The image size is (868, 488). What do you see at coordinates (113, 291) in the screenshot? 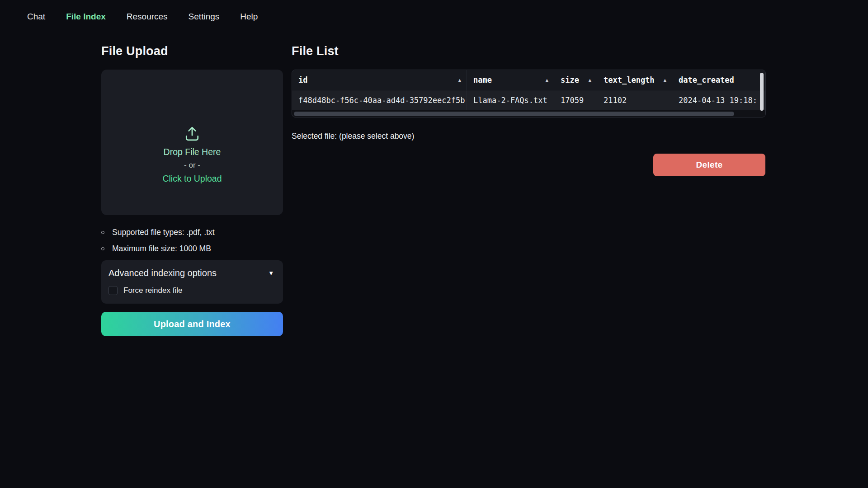
I see `force-reindex-checkbox` at bounding box center [113, 291].